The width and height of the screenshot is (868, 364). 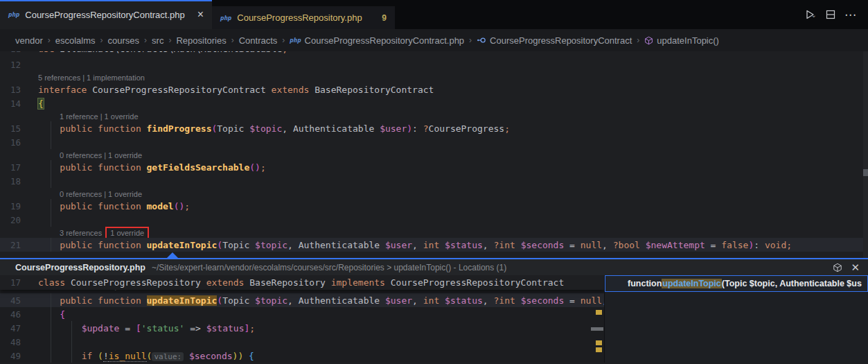 What do you see at coordinates (76, 40) in the screenshot?
I see `breadcrumb-item-escolalms: escolalms` at bounding box center [76, 40].